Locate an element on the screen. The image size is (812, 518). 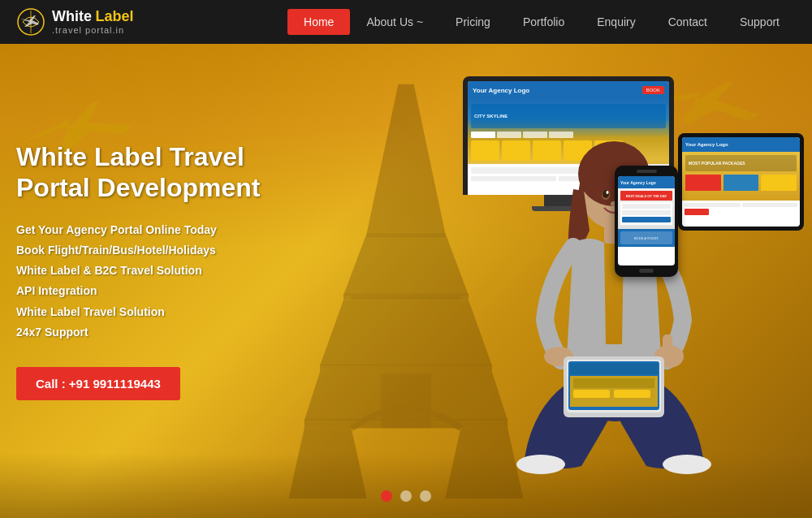
hero-list-item: Get Your Agency Portal Online Today is located at coordinates (146, 231).